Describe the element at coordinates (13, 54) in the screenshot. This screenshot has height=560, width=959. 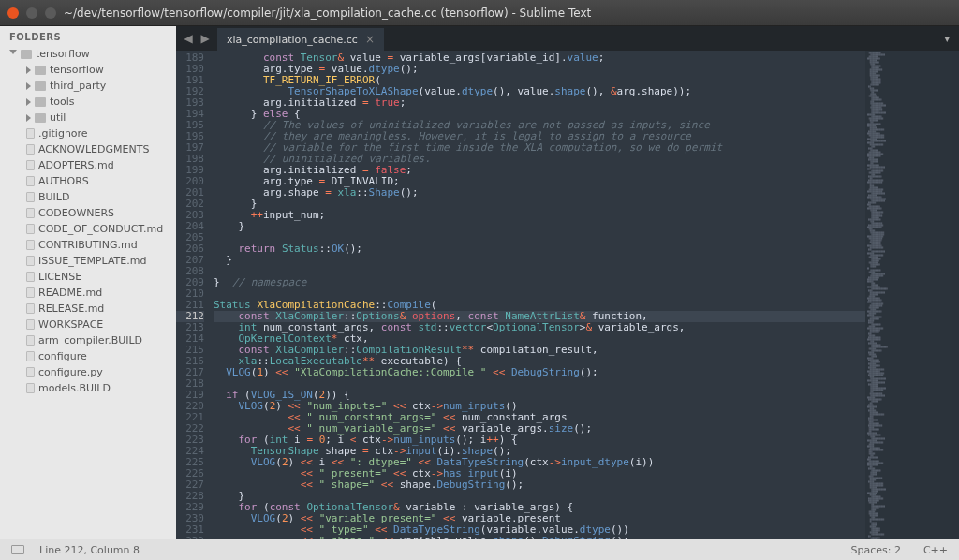
I see `chevron-down-icon` at that location.